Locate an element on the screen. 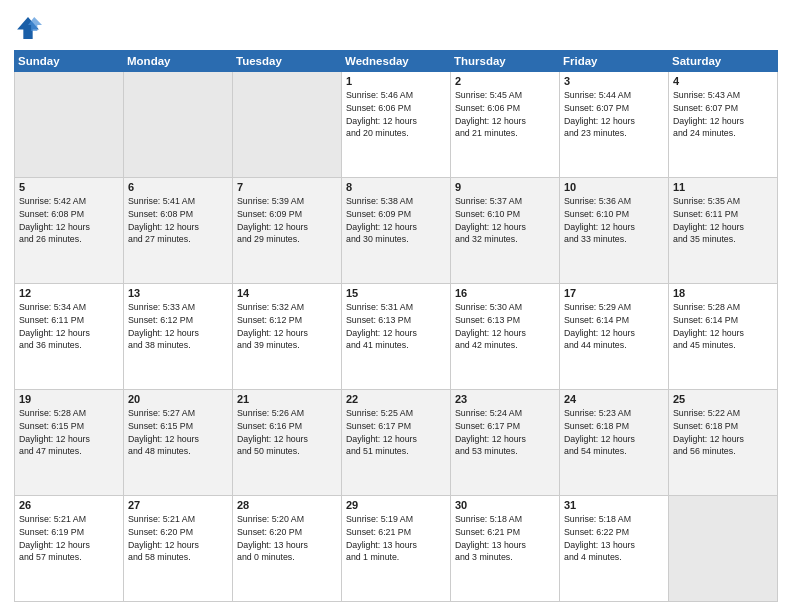  weekday-header: Saturday is located at coordinates (724, 62).